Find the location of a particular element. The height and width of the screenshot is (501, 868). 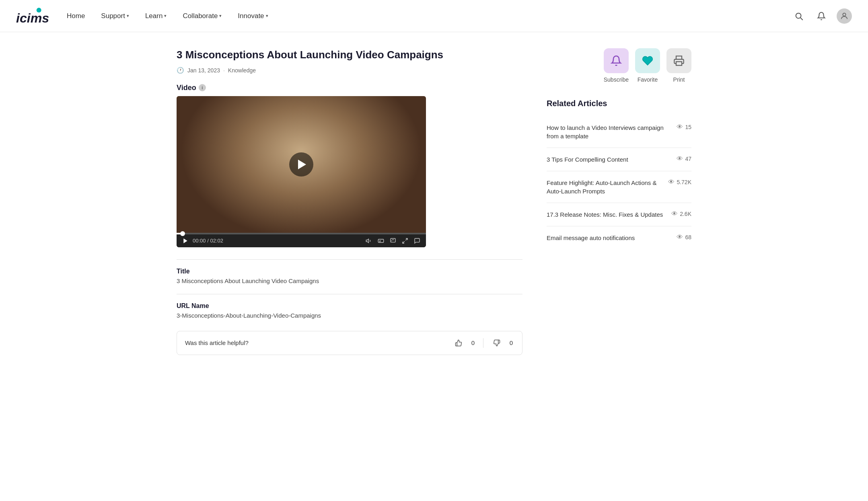

eye-icon-3: 👁 is located at coordinates (675, 214).